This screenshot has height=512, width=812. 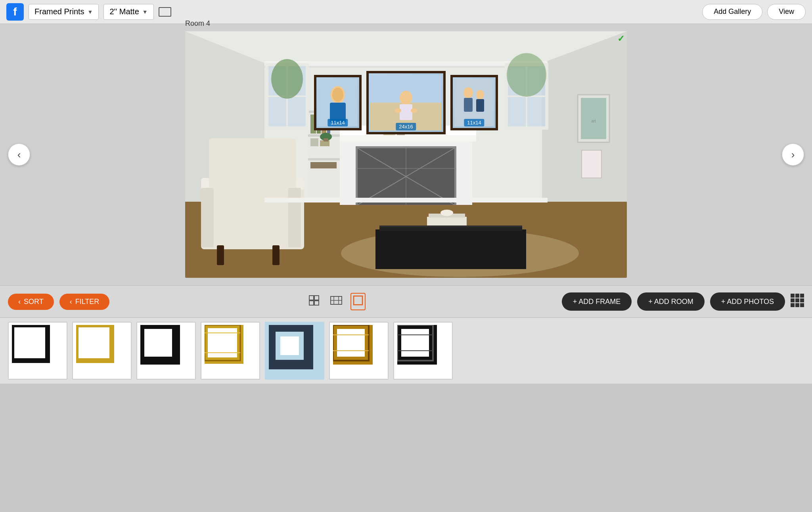 What do you see at coordinates (594, 121) in the screenshot?
I see `svg-text: art` at bounding box center [594, 121].